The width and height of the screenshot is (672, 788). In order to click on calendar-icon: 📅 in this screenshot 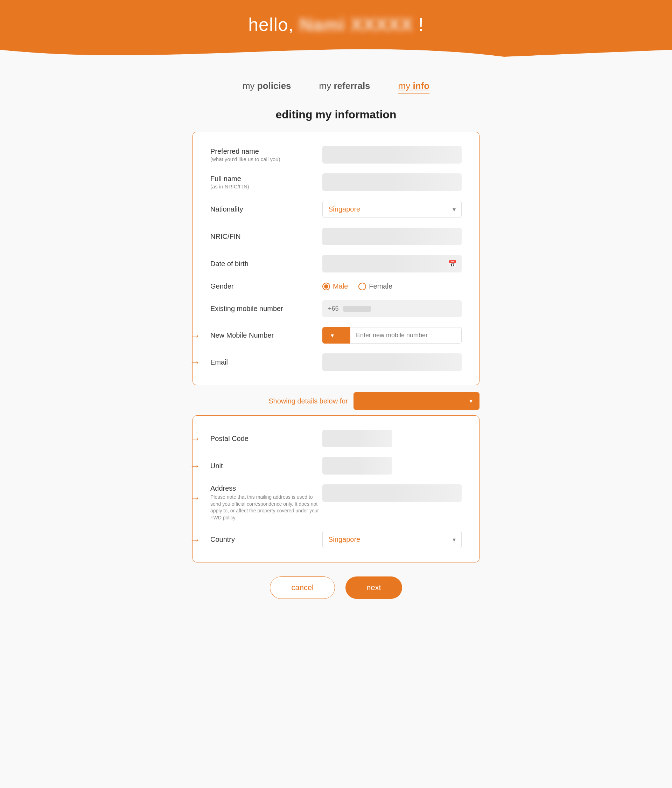, I will do `click(452, 264)`.